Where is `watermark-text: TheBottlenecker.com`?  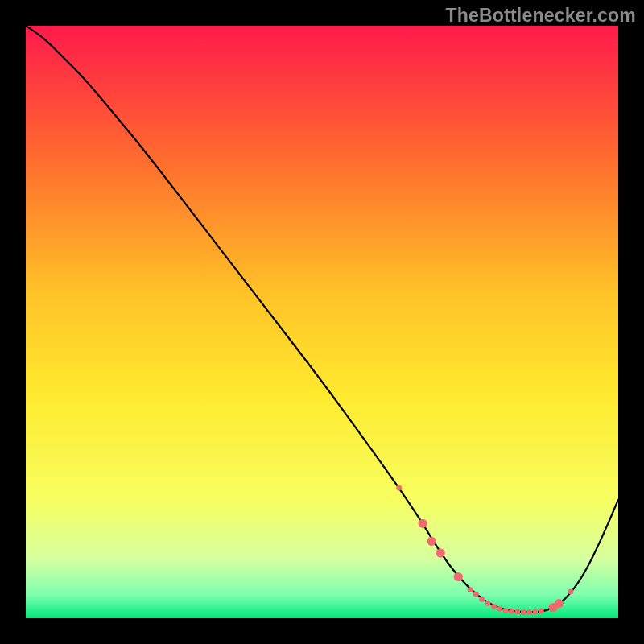
watermark-text: TheBottlenecker.com is located at coordinates (541, 16).